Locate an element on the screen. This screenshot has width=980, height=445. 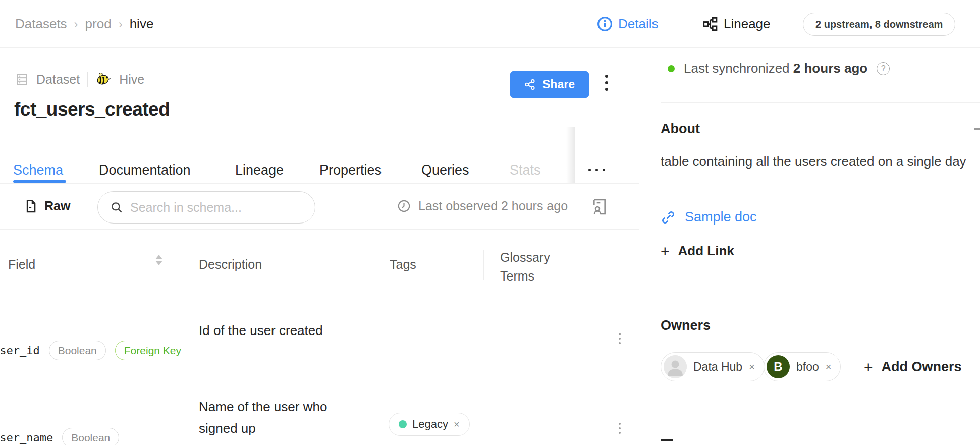
sync-prefix: Last synchronized is located at coordinates (737, 68).